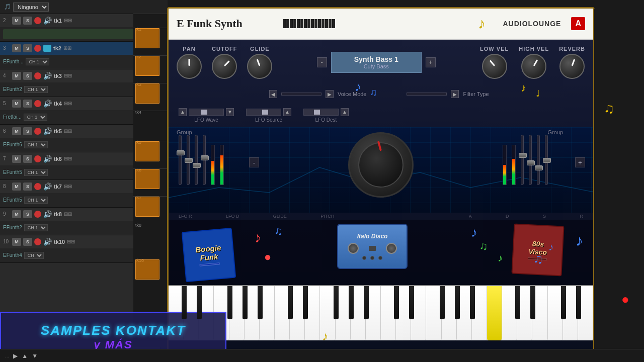 The height and width of the screenshot is (362, 644). What do you see at coordinates (455, 94) in the screenshot?
I see `filter-type-next: ▶` at bounding box center [455, 94].